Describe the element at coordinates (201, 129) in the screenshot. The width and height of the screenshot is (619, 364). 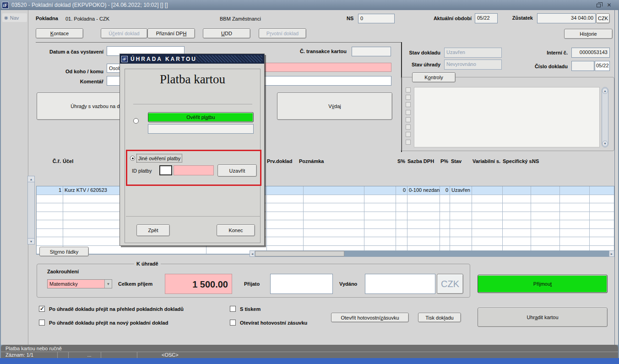
I see `overit-result-input` at that location.